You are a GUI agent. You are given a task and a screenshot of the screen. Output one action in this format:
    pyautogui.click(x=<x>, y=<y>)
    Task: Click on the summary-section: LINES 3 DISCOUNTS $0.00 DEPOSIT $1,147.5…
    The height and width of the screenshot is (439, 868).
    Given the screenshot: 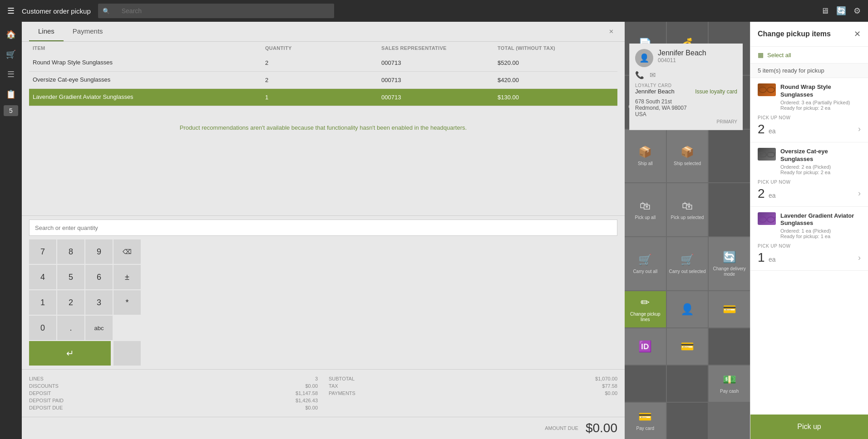 What is the action you would take?
    pyautogui.click(x=323, y=393)
    